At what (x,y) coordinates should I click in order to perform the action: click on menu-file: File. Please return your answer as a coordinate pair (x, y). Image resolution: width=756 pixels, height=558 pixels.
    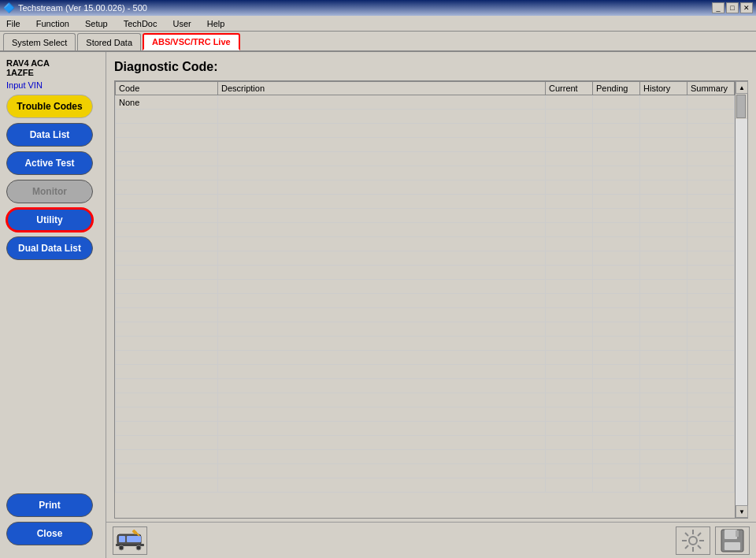
    Looking at the image, I should click on (13, 24).